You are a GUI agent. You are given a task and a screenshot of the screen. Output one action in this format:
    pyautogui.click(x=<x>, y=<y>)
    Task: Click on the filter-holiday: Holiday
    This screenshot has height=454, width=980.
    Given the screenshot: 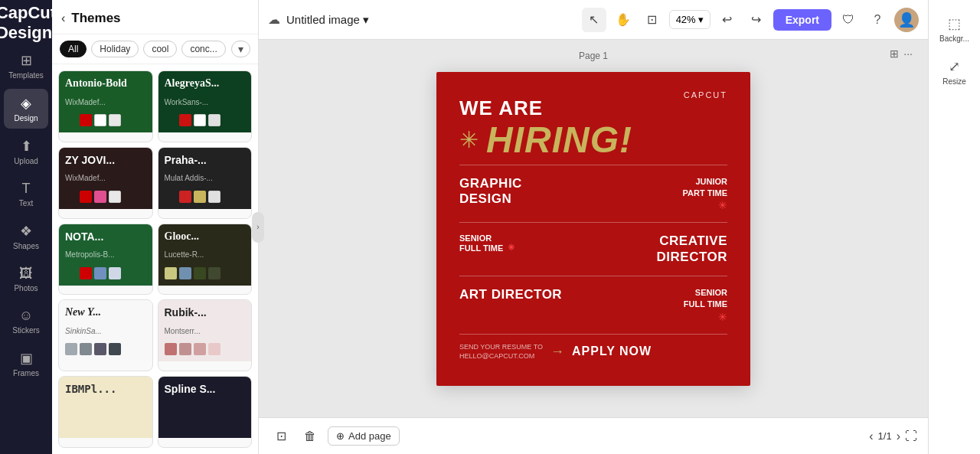 What is the action you would take?
    pyautogui.click(x=115, y=49)
    